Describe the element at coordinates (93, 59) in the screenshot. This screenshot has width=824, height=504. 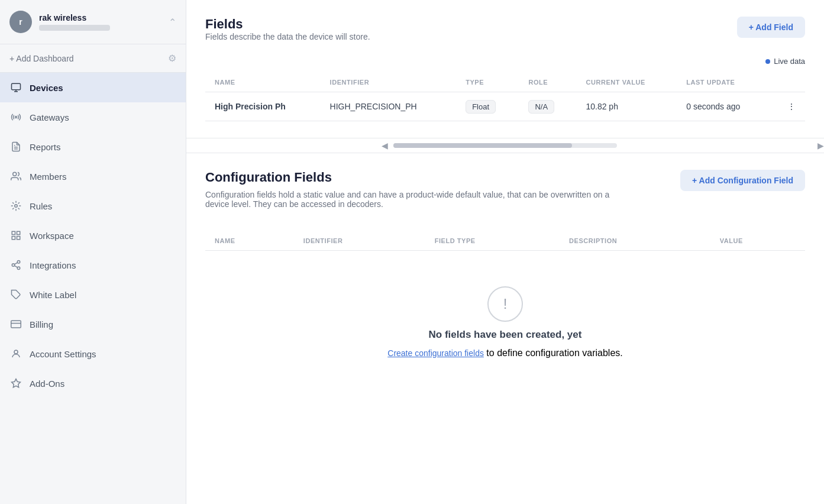
I see `add-dashboard-row: + Add Dashboard ⚙` at that location.